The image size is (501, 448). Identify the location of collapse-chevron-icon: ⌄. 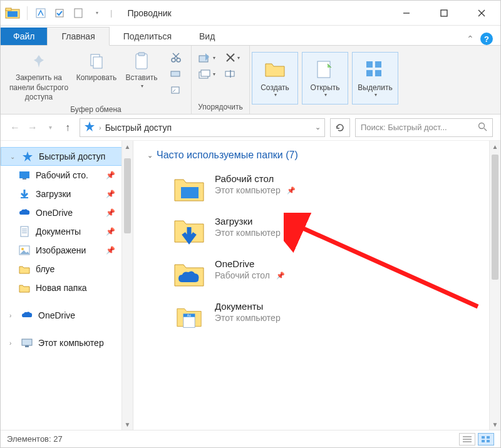
(150, 155).